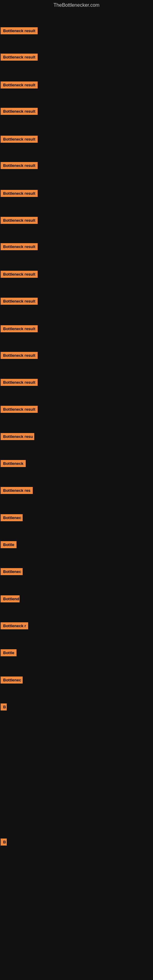 This screenshot has height=980, width=153. I want to click on bottleneck-item: Bottleneck resu, so click(17, 437).